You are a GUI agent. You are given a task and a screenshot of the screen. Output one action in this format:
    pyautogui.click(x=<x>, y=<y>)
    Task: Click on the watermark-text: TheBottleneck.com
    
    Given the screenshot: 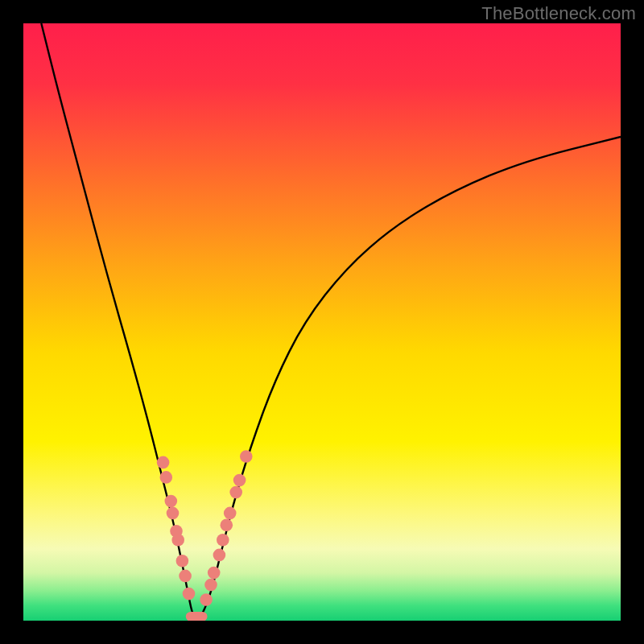 What is the action you would take?
    pyautogui.click(x=559, y=14)
    